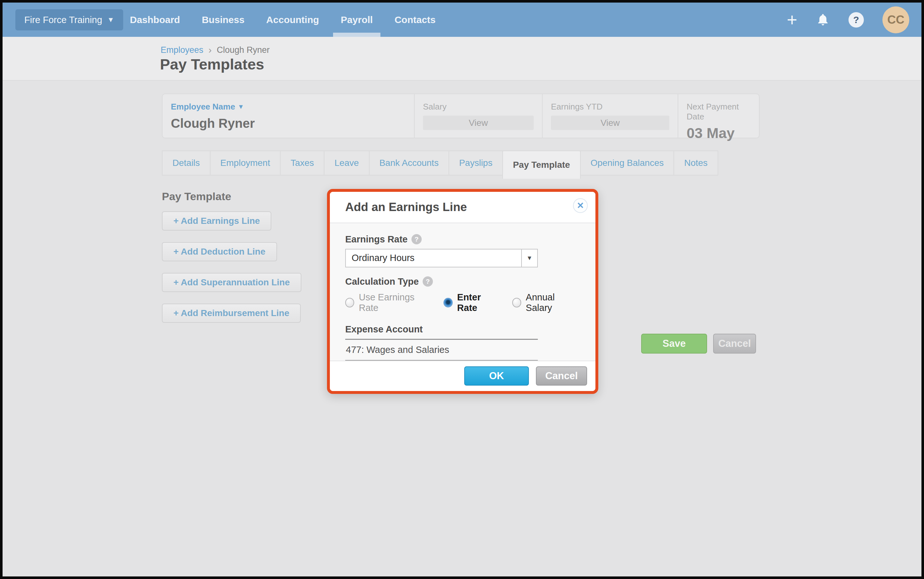 The image size is (924, 579). What do you see at coordinates (823, 20) in the screenshot?
I see `notifications-bell-icon` at bounding box center [823, 20].